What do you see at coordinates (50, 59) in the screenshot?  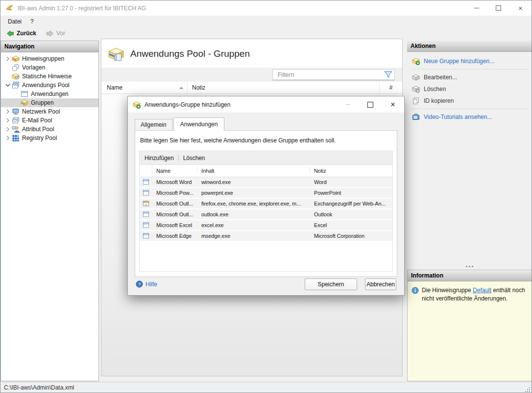 I see `sidebar-item-hinweisgruppen: Hinweisgruppen` at bounding box center [50, 59].